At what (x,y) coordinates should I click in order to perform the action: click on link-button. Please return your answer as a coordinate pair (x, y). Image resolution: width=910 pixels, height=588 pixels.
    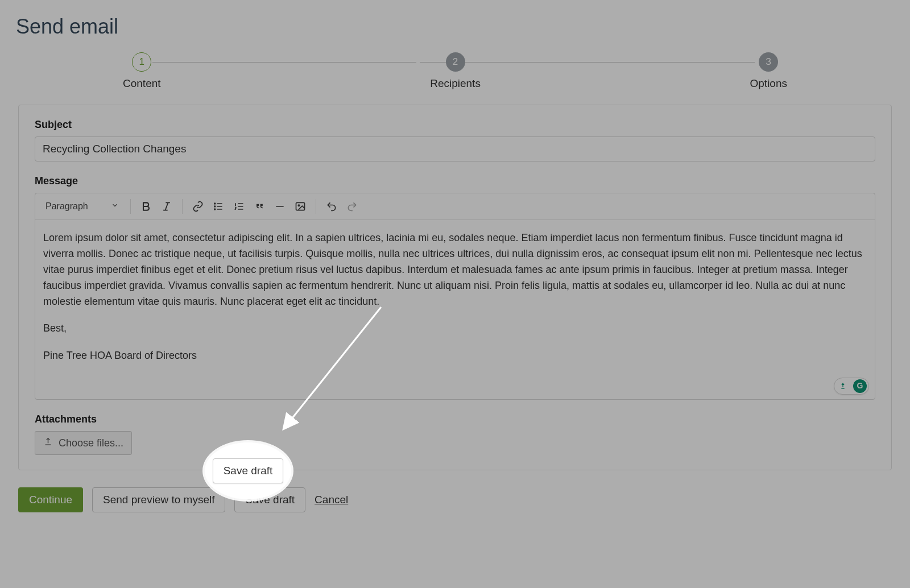
    Looking at the image, I should click on (198, 206).